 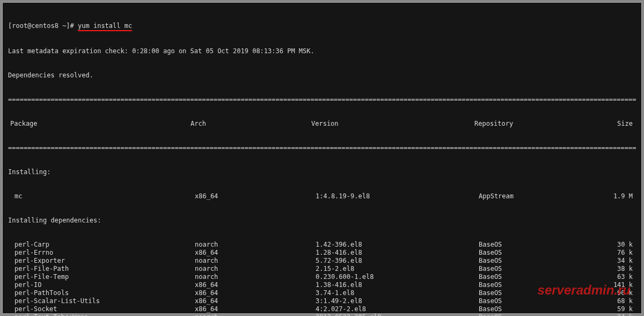 What do you see at coordinates (101, 245) in the screenshot?
I see `cell-package: perl-Carp` at bounding box center [101, 245].